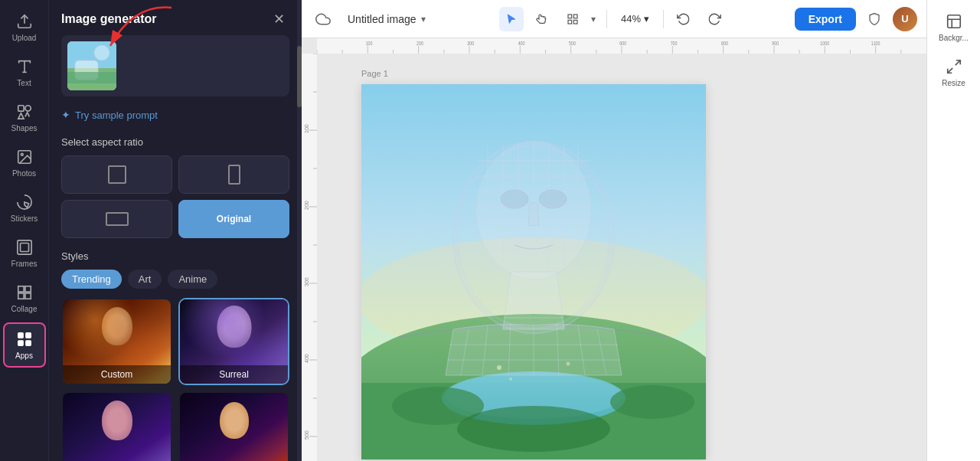 The height and width of the screenshot is (461, 980). I want to click on apps-icon, so click(24, 339).